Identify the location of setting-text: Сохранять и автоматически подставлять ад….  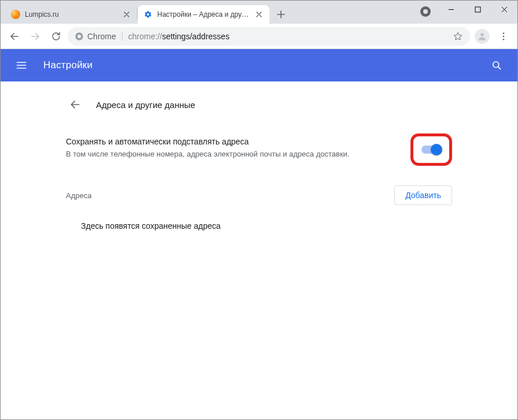
(208, 148).